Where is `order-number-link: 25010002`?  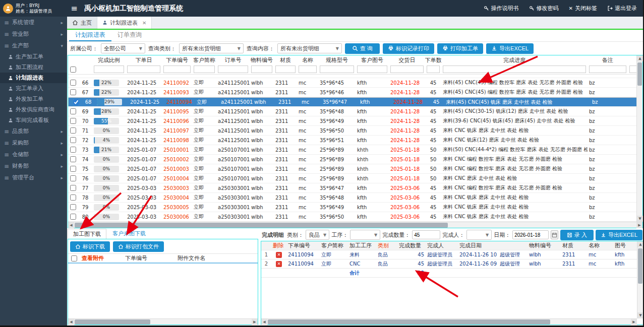 order-number-link: 25010002 is located at coordinates (177, 159).